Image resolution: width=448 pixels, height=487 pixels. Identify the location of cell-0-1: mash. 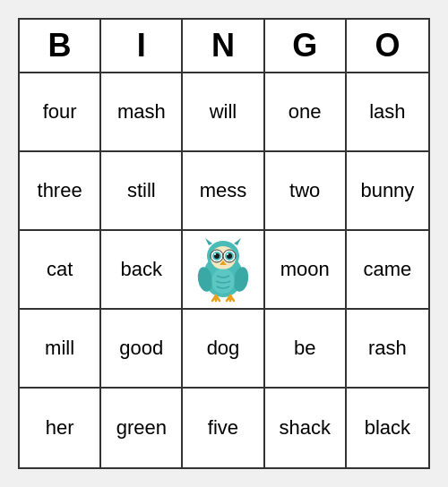
(142, 113).